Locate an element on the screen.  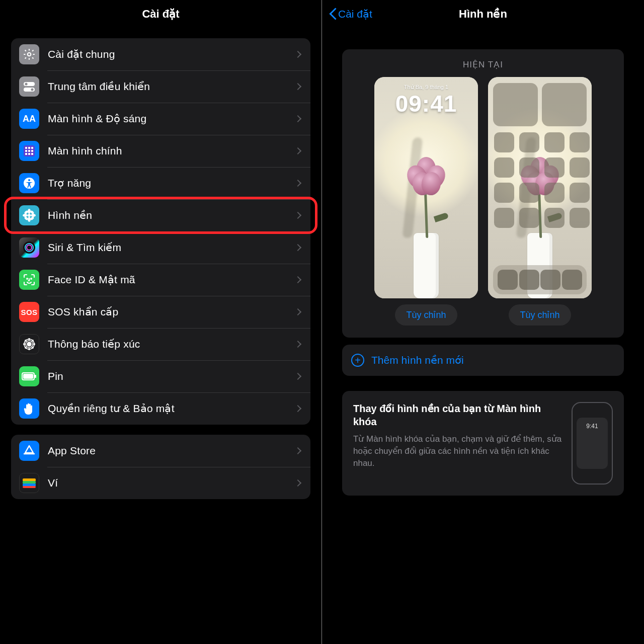
aa-icon: AA is located at coordinates (29, 119).